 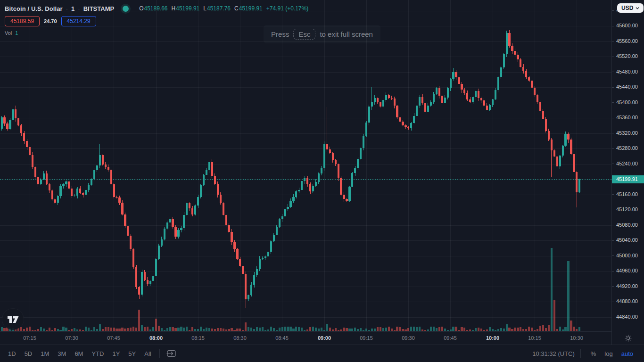 What do you see at coordinates (627, 102) in the screenshot?
I see `price-axis-label: 45400.00` at bounding box center [627, 102].